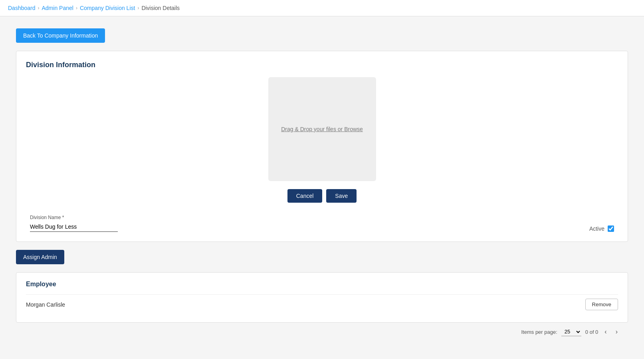  Describe the element at coordinates (597, 229) in the screenshot. I see `active-label: Active` at that location.